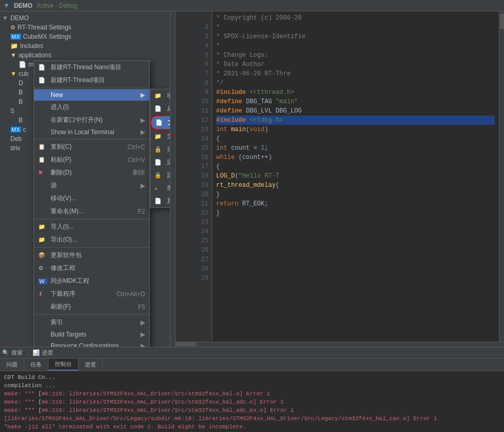  What do you see at coordinates (15, 130) in the screenshot?
I see `mx-icon: MX` at bounding box center [15, 130].